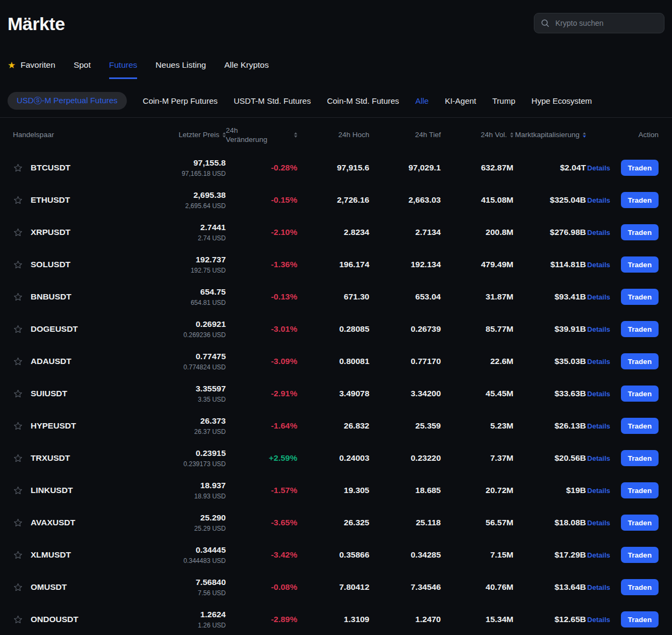 The height and width of the screenshot is (635, 672). Describe the element at coordinates (53, 426) in the screenshot. I see `pair-symbol: HYPEUSDT` at that location.